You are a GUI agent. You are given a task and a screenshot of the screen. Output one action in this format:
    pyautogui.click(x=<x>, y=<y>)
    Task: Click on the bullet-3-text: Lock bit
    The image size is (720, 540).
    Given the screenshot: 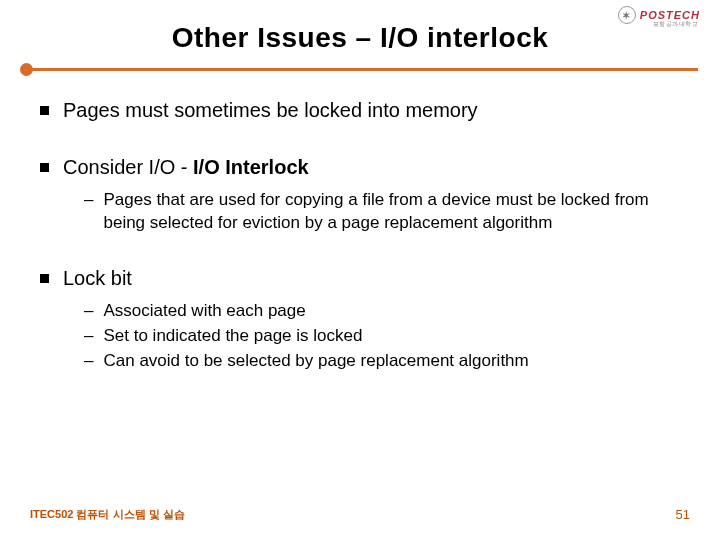 What is the action you would take?
    pyautogui.click(x=98, y=278)
    